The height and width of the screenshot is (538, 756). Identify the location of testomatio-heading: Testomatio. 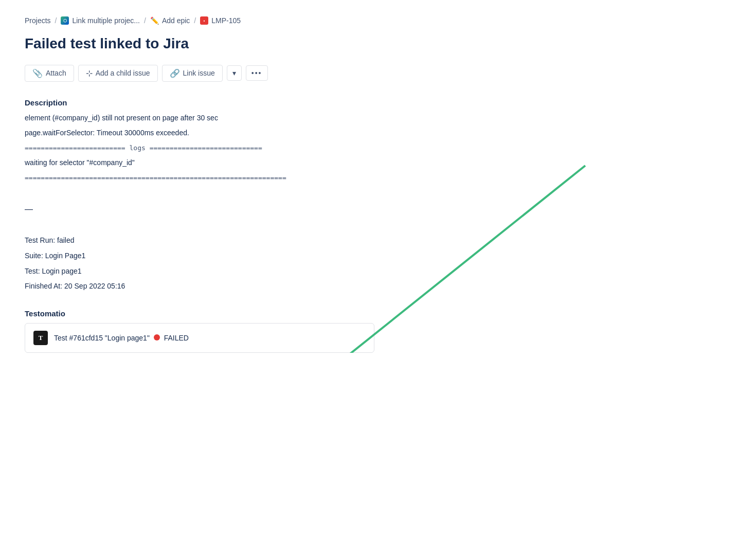
(378, 314).